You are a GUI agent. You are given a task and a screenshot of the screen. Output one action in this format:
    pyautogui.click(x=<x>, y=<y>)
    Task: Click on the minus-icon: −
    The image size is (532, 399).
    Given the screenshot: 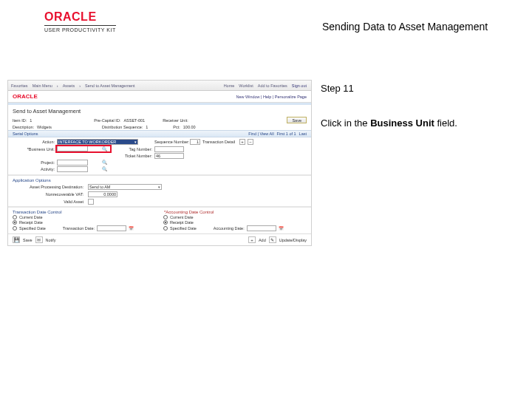 What is the action you would take?
    pyautogui.click(x=250, y=142)
    